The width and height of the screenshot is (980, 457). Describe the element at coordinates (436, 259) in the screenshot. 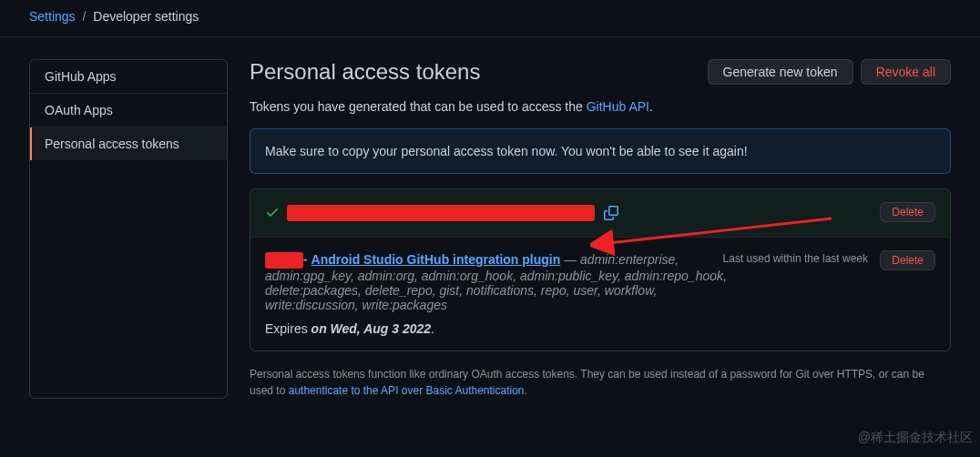

I see `token-name-link: Android Studio GitHub integration plugin` at that location.